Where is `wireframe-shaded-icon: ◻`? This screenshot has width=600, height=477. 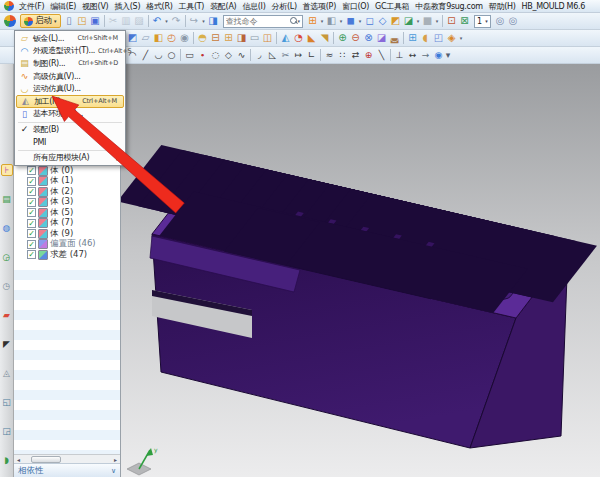
wireframe-shaded-icon: ◻ is located at coordinates (370, 21).